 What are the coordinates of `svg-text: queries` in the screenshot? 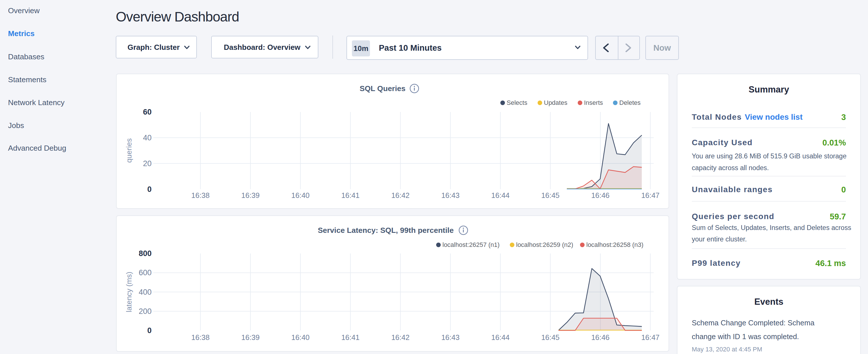 It's located at (129, 151).